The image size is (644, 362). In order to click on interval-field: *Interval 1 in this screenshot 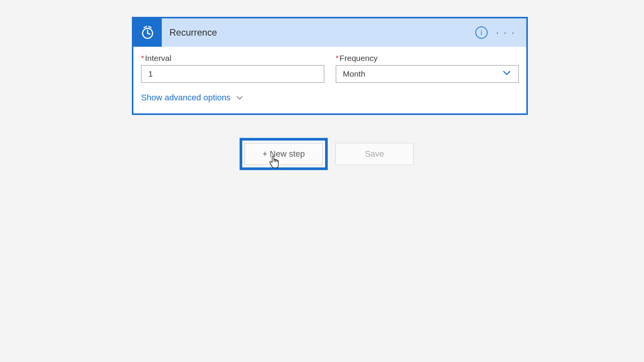, I will do `click(233, 68)`.